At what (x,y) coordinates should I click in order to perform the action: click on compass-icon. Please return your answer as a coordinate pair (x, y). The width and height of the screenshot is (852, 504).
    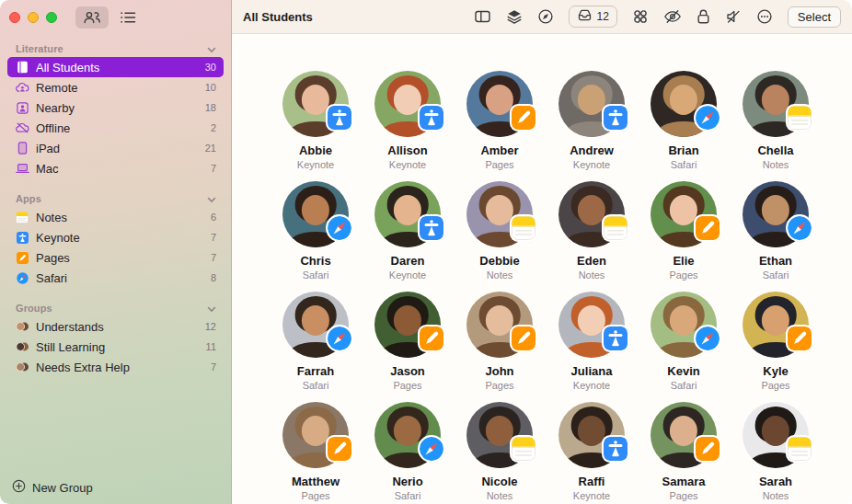
    Looking at the image, I should click on (546, 17).